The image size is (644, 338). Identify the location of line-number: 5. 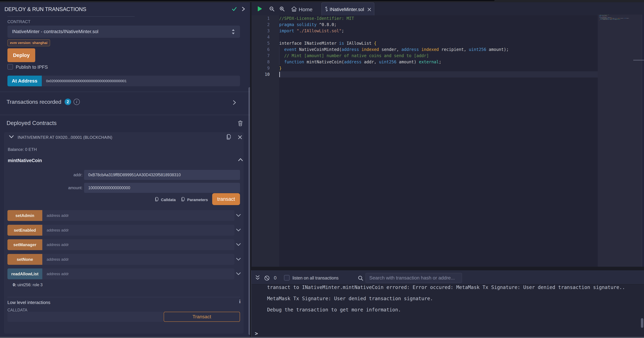
(260, 44).